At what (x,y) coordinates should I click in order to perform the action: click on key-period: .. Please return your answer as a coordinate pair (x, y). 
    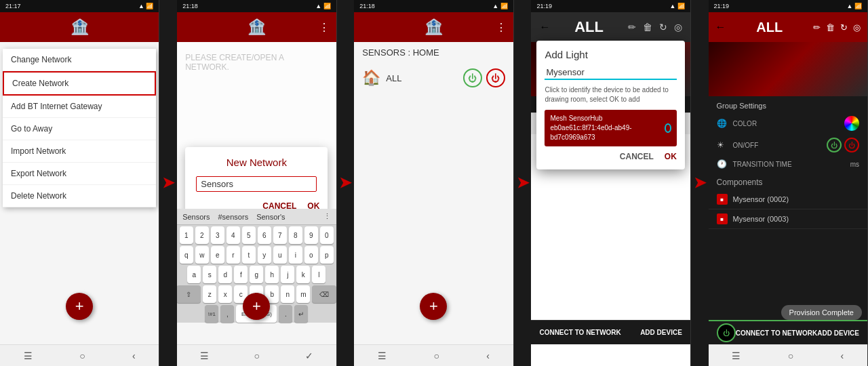
    Looking at the image, I should click on (285, 314).